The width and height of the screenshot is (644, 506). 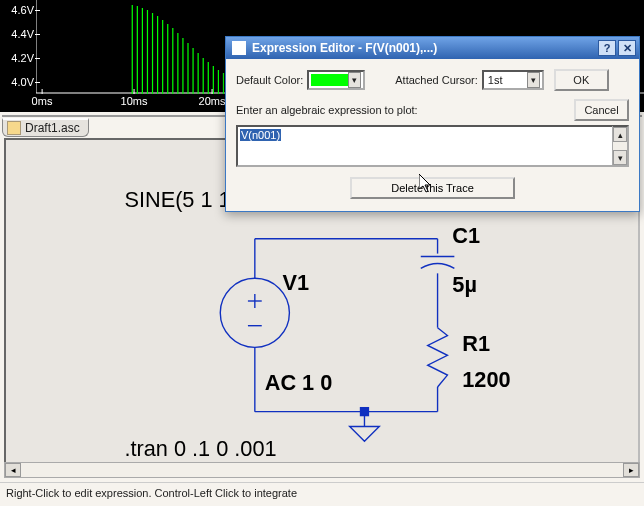 What do you see at coordinates (466, 236) in the screenshot?
I see `c1-name: C1` at bounding box center [466, 236].